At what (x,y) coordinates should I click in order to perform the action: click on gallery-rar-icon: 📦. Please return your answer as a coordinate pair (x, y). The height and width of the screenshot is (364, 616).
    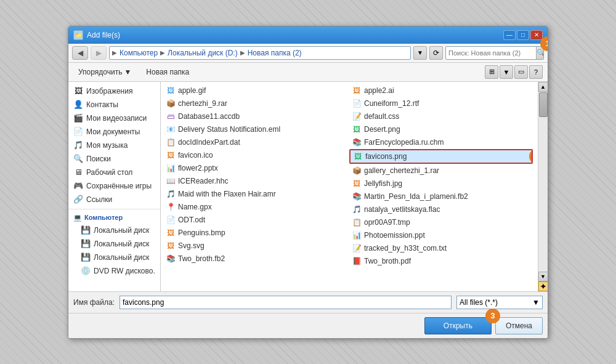
    Looking at the image, I should click on (357, 171).